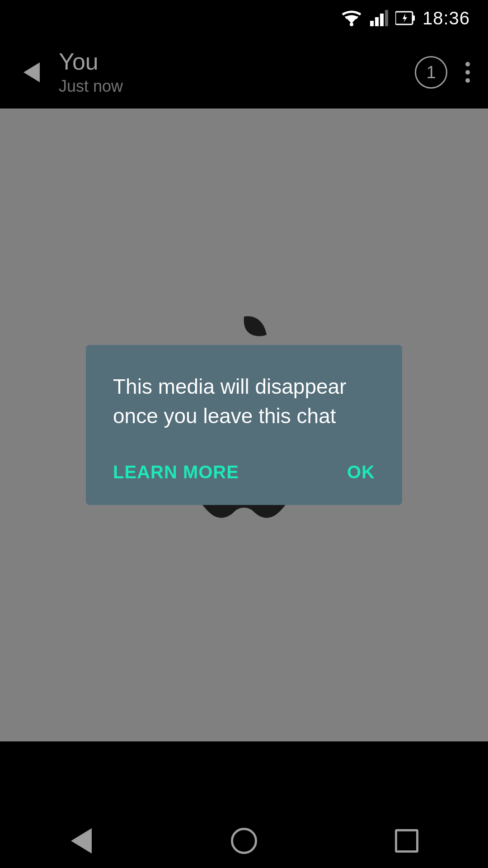 The width and height of the screenshot is (488, 868). I want to click on dialog-buttons: LEARN MORE OK, so click(244, 472).